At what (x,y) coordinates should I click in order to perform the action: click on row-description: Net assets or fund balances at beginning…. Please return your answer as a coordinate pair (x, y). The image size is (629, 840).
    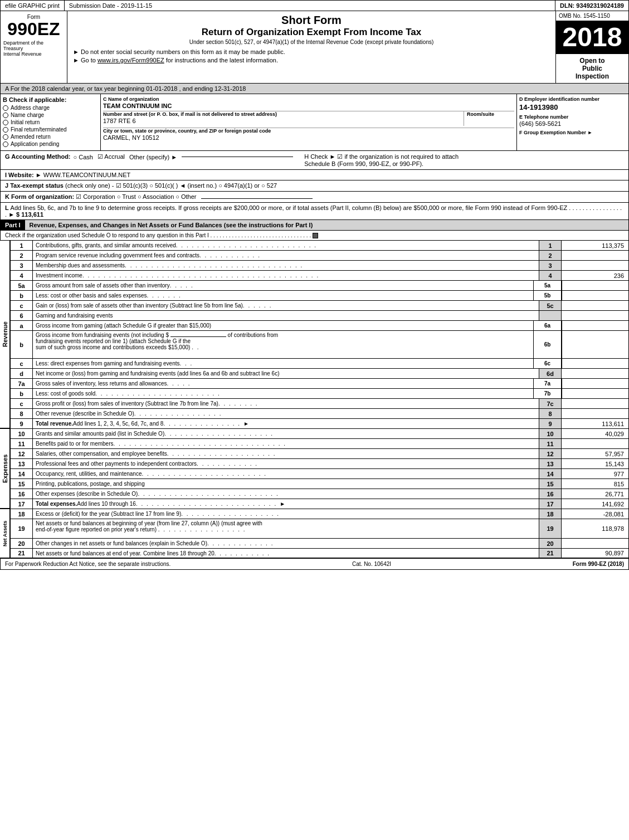
    Looking at the image, I should click on (286, 529).